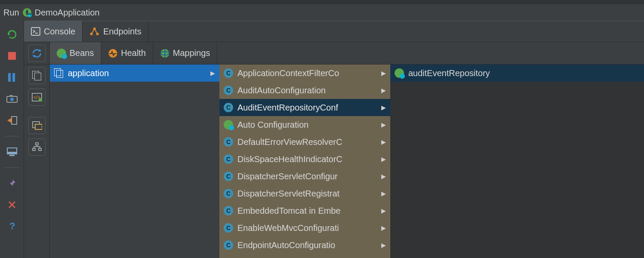 The image size is (644, 258). Describe the element at coordinates (305, 159) in the screenshot. I see `bean-item: CDiskSpaceHealthIndicatorC▶` at that location.